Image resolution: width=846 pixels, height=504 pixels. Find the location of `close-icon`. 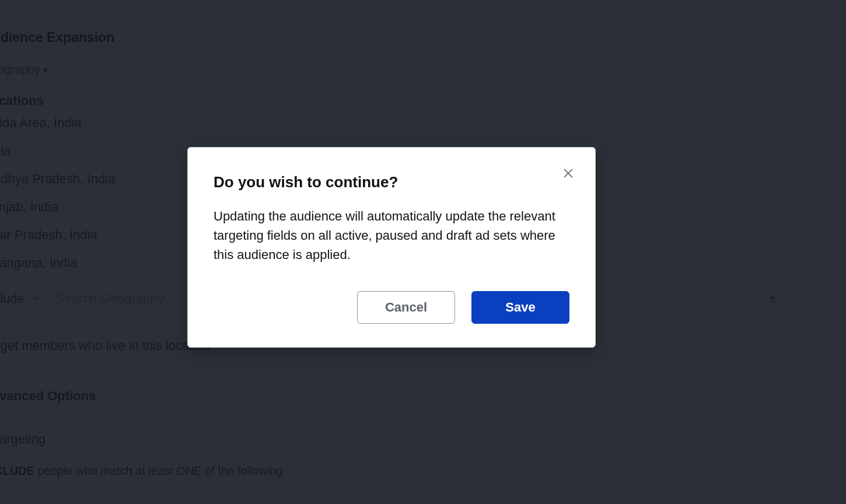

close-icon is located at coordinates (568, 173).